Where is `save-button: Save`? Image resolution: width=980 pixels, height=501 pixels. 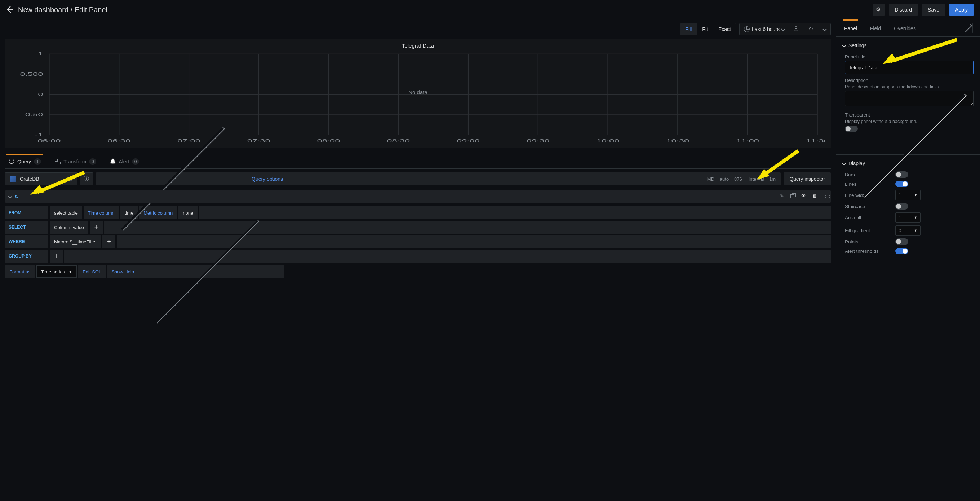
save-button: Save is located at coordinates (934, 10).